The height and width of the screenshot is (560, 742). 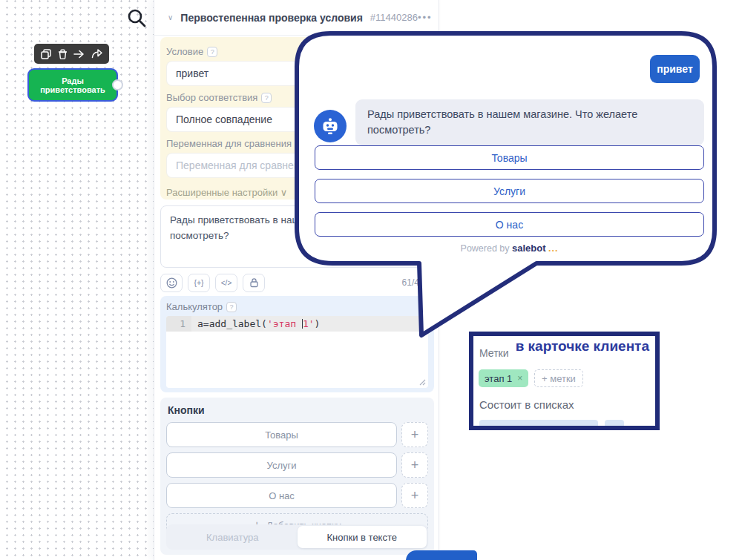 What do you see at coordinates (272, 18) in the screenshot?
I see `panel-title: Первостепенная проверка условия` at bounding box center [272, 18].